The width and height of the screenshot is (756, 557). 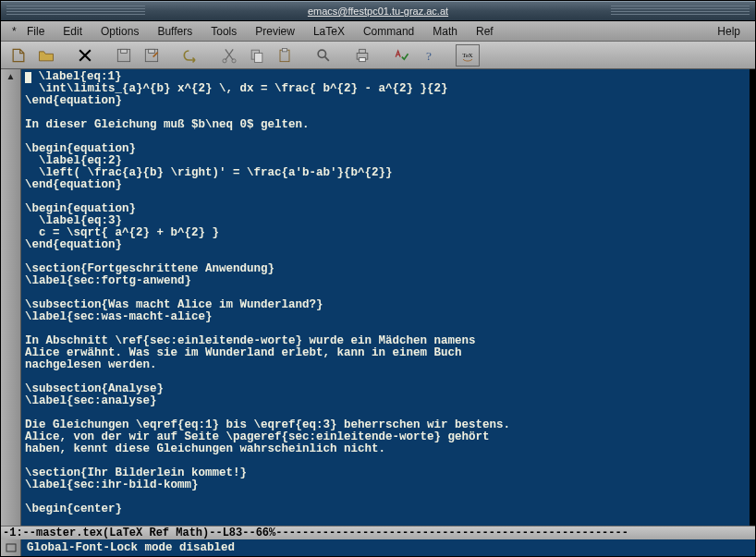 What do you see at coordinates (224, 31) in the screenshot?
I see `menu-tools: Tools` at bounding box center [224, 31].